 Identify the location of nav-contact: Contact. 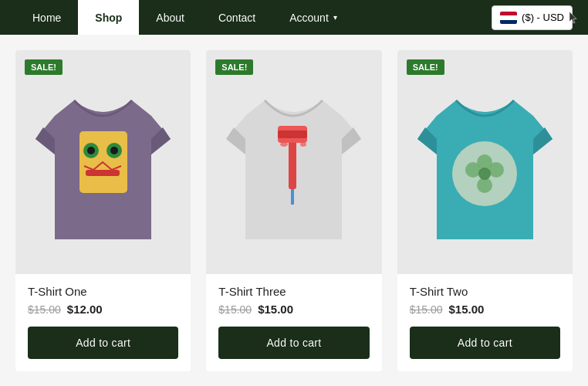
(237, 17).